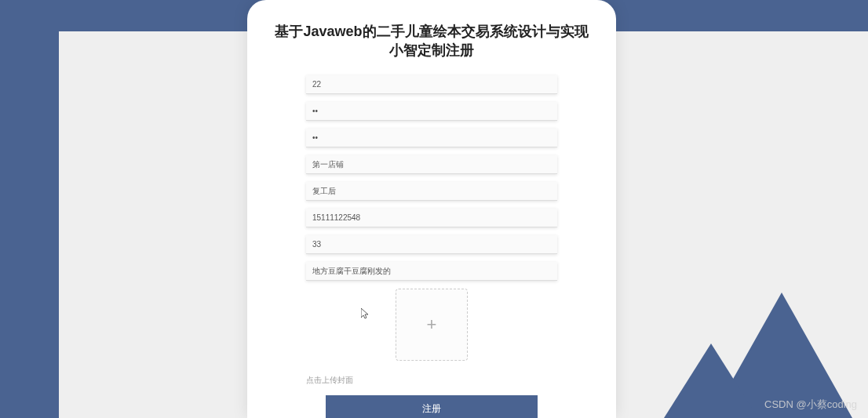 The width and height of the screenshot is (868, 418). I want to click on address-input, so click(432, 271).